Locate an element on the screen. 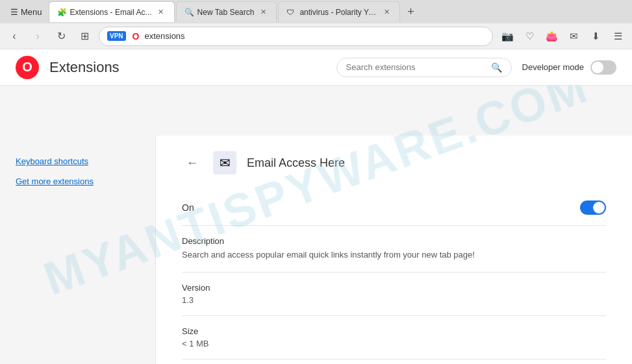 This screenshot has height=364, width=632. refresh-button: ↻ is located at coordinates (61, 36).